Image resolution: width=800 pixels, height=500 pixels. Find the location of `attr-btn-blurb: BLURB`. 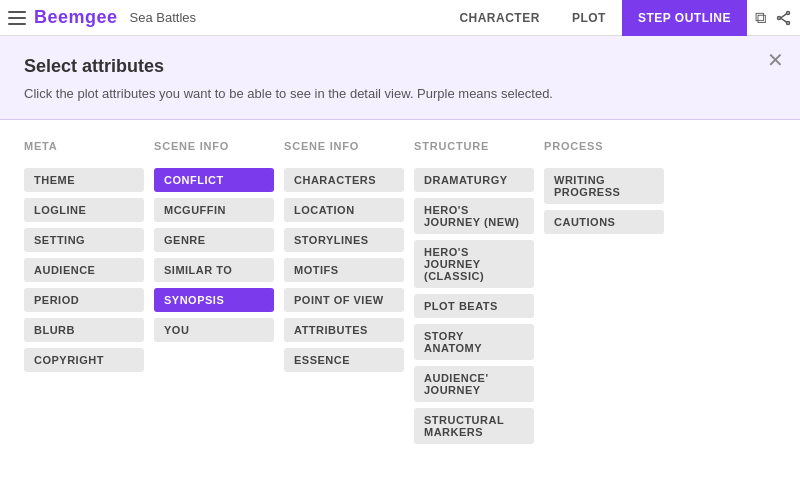

attr-btn-blurb: BLURB is located at coordinates (84, 330).